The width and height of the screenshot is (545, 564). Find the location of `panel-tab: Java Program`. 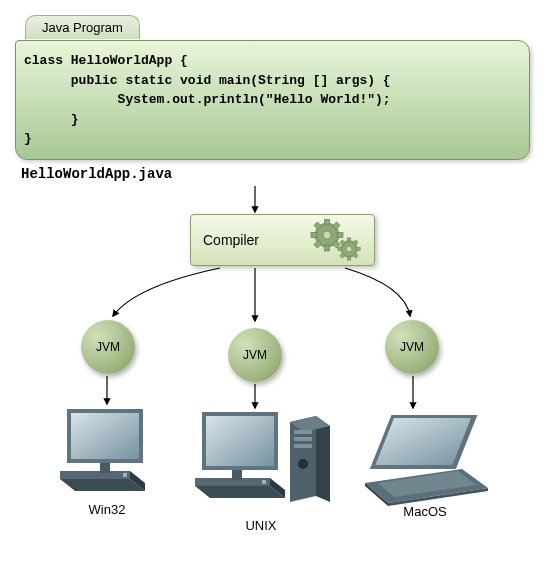

panel-tab: Java Program is located at coordinates (82, 27).